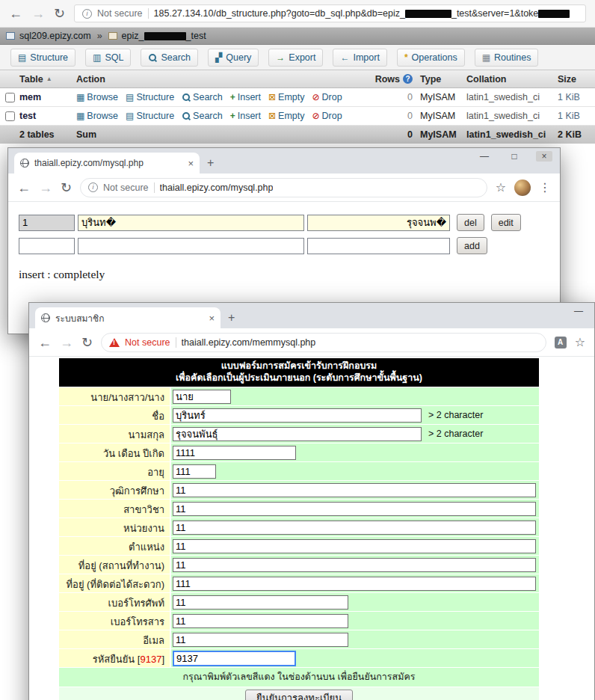 This screenshot has height=700, width=595. I want to click on tab-export: →Export, so click(296, 58).